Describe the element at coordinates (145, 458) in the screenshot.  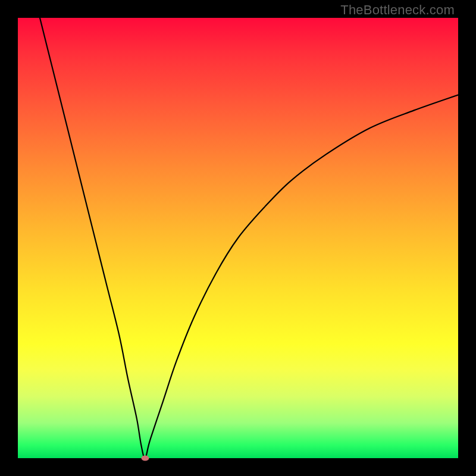
I see `minimum-marker` at that location.